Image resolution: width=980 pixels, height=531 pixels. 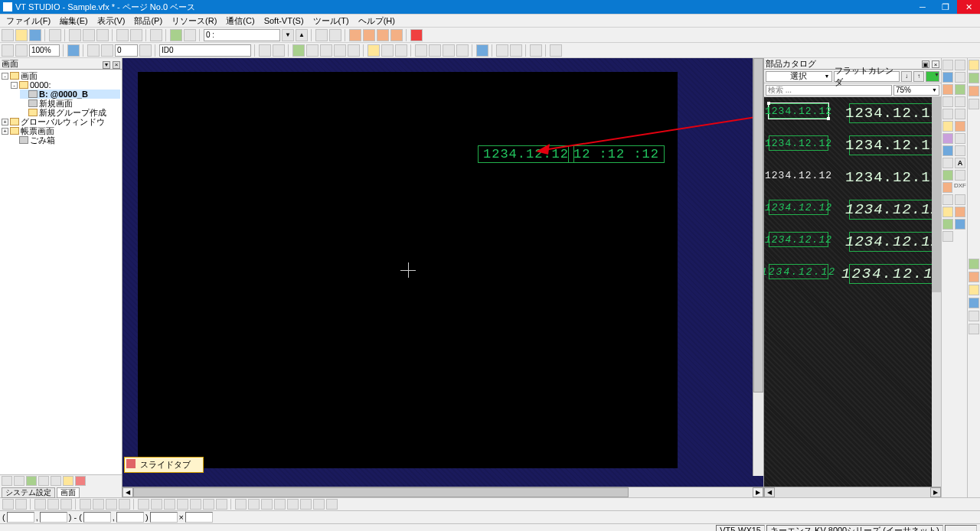 What do you see at coordinates (331, 21) in the screenshot?
I see `menu-tools: ツール(T)` at bounding box center [331, 21].